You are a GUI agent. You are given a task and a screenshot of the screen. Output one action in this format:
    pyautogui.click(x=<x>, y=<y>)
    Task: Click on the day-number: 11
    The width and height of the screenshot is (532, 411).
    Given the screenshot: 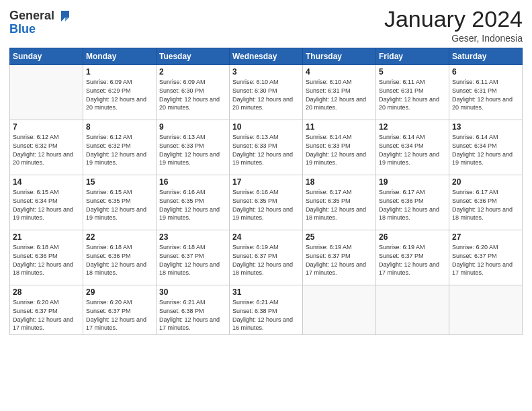 What is the action you would take?
    pyautogui.click(x=339, y=127)
    